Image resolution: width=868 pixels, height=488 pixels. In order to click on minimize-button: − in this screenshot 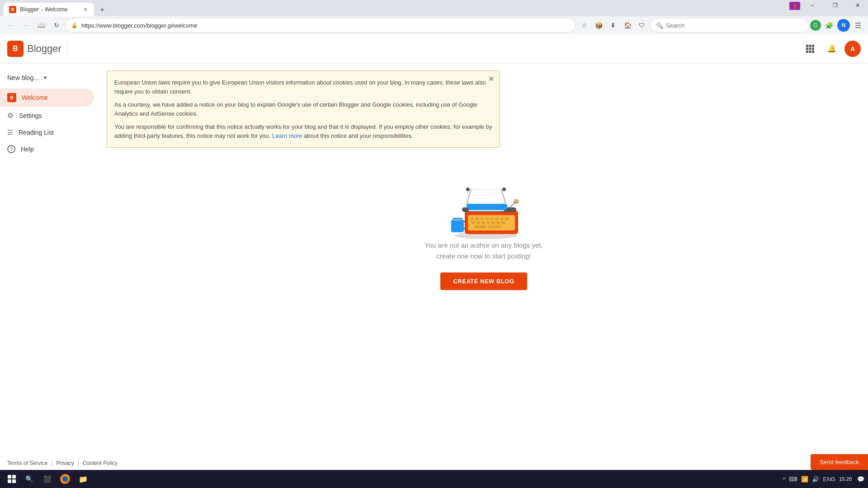, I will do `click(812, 5)`.